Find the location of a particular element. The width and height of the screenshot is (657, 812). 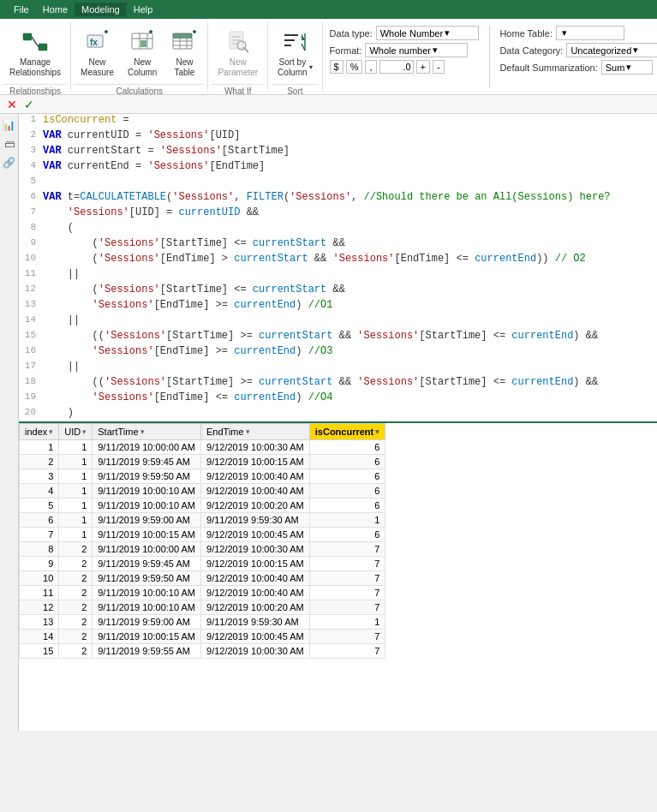

new-measure-label: NewMeasure is located at coordinates (98, 68).